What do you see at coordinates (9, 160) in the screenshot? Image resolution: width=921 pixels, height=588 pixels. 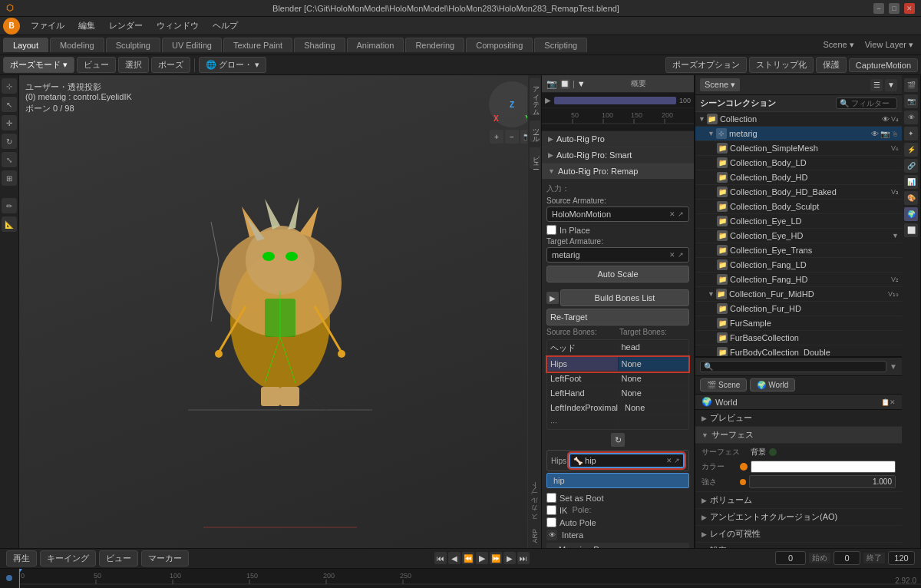 I see `tool-scale: ⤡` at bounding box center [9, 160].